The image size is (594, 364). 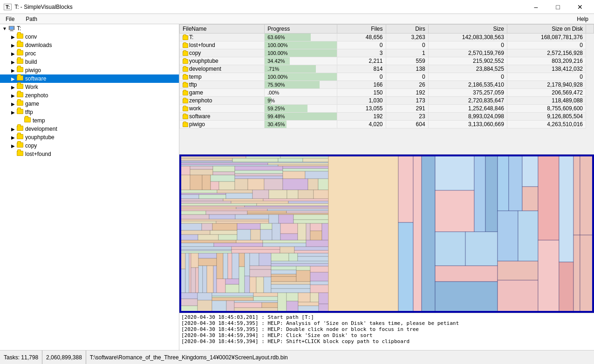 I want to click on tree-label-zenphoto: zenphoto, so click(x=36, y=95).